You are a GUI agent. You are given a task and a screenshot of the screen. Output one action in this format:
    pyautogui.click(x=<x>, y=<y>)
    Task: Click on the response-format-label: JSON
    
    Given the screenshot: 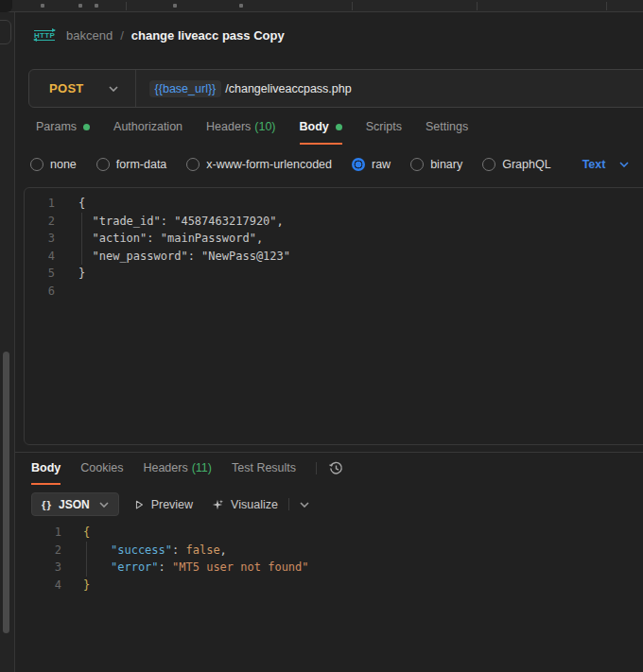 What is the action you would take?
    pyautogui.click(x=74, y=505)
    